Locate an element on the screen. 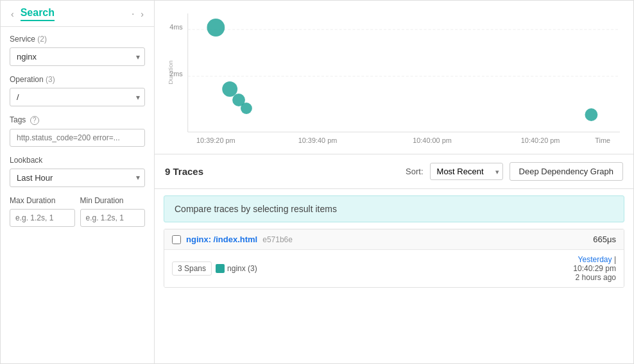  service-select: nginx all is located at coordinates (77, 56).